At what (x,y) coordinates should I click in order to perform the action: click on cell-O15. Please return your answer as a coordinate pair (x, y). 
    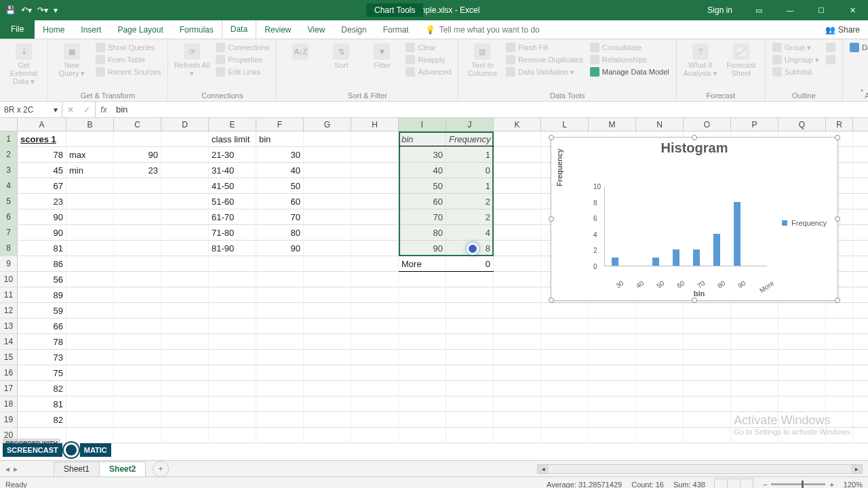
    Looking at the image, I should click on (707, 357).